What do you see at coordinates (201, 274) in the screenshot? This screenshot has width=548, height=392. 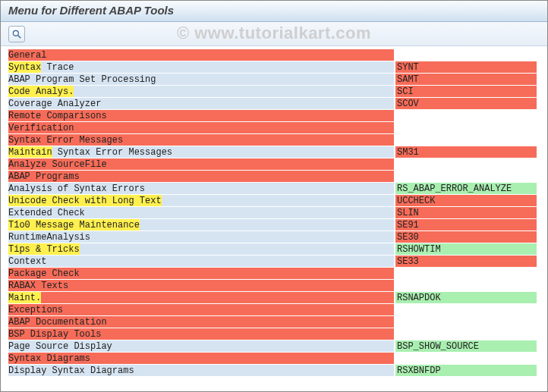 I see `menu-item-label: Package Check` at bounding box center [201, 274].